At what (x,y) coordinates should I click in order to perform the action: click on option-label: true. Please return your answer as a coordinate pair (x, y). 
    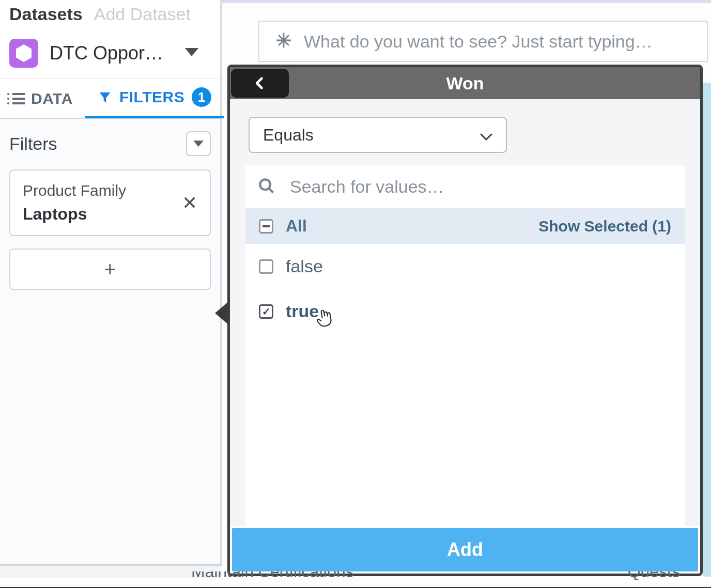
    Looking at the image, I should click on (302, 311).